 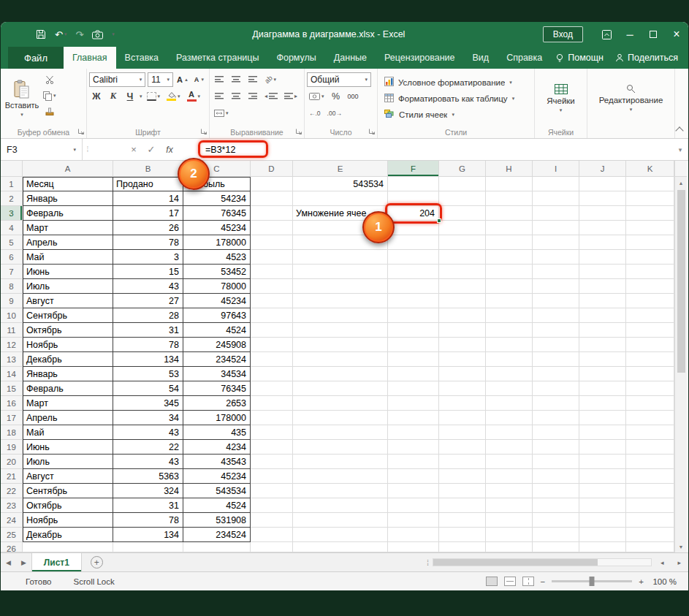 I want to click on column-header-F: F, so click(x=414, y=169).